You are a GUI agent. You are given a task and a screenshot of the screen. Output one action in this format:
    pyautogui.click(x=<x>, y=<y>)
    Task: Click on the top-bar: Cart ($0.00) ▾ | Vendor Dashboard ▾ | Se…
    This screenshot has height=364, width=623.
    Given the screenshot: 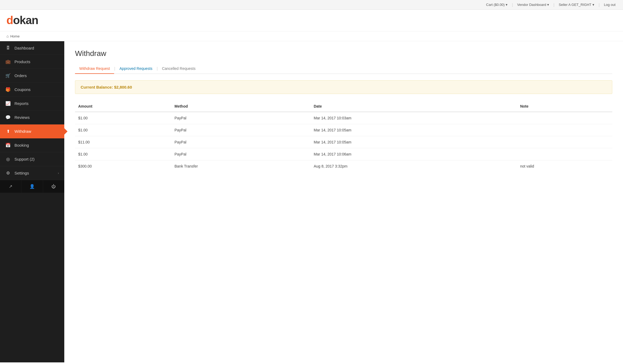 What is the action you would take?
    pyautogui.click(x=312, y=5)
    